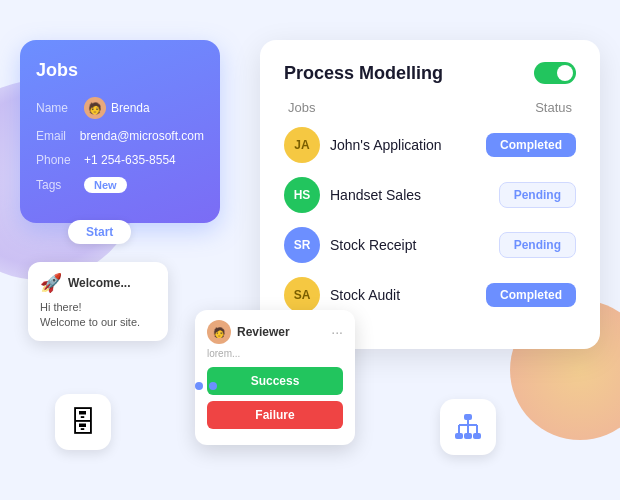  Describe the element at coordinates (302, 108) in the screenshot. I see `table-col-jobs: Jobs` at that location.